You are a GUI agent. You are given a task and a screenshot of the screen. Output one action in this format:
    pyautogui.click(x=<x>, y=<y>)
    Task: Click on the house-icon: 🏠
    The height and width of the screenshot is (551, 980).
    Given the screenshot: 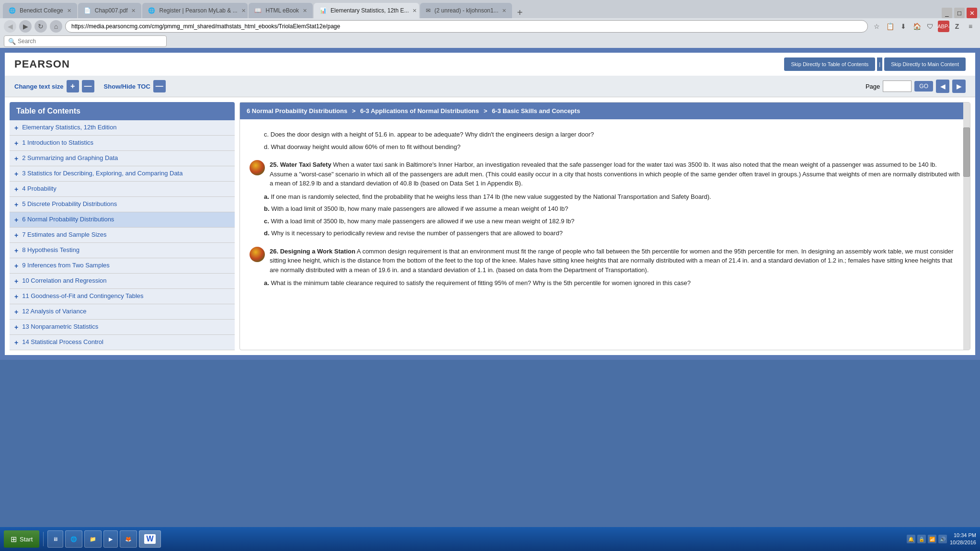 What is the action you would take?
    pyautogui.click(x=917, y=26)
    